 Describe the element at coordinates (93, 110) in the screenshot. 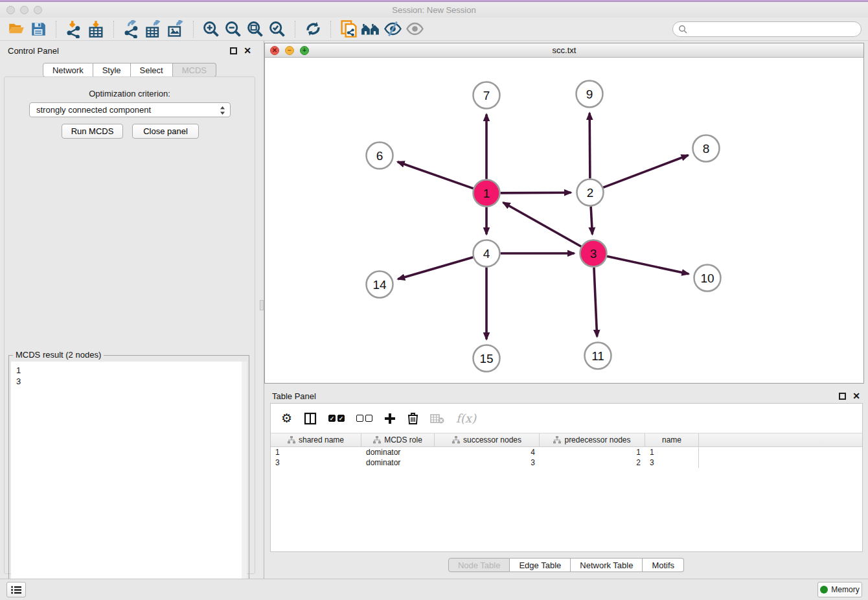

I see `criterion-value: strongly connected component` at that location.